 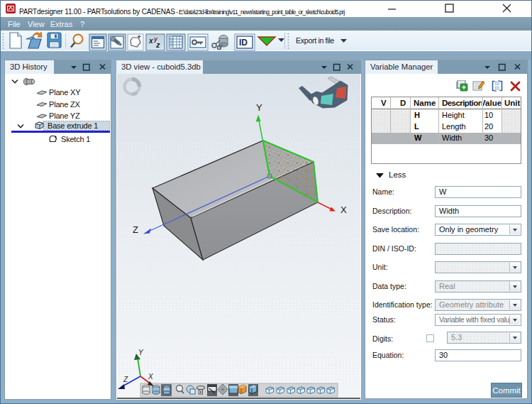 What do you see at coordinates (157, 45) in the screenshot?
I see `svg-text: z` at bounding box center [157, 45].